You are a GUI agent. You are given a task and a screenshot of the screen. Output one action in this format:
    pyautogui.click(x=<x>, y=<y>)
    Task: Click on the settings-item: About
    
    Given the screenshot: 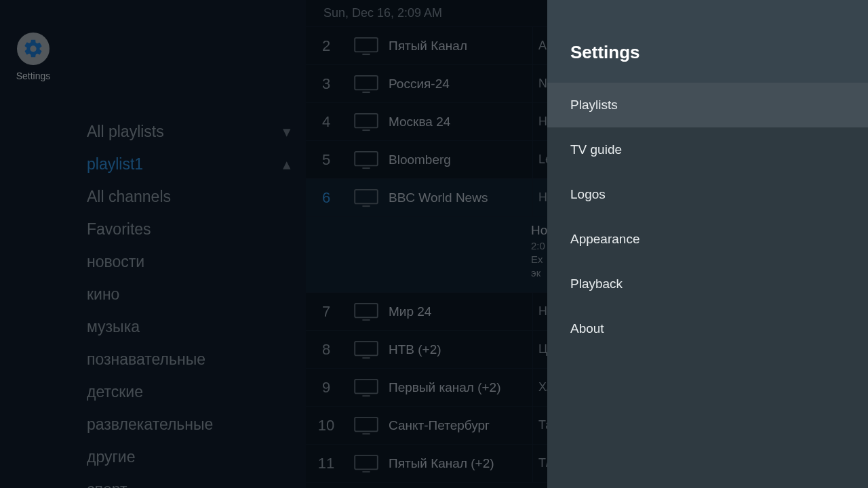 What is the action you would take?
    pyautogui.click(x=708, y=329)
    